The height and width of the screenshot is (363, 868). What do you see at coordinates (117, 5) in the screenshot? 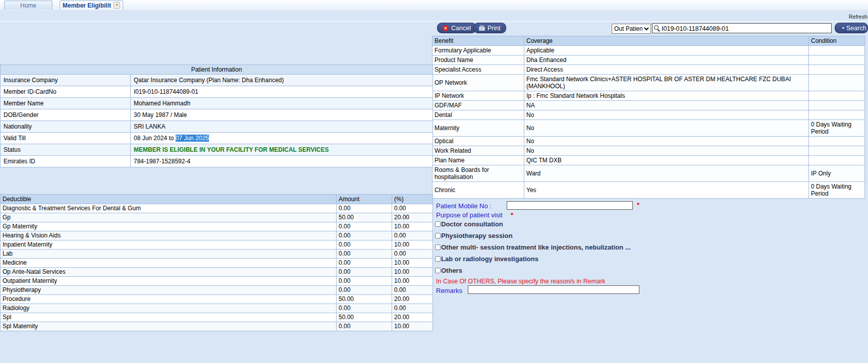
I see `tab-close-icon: ×` at bounding box center [117, 5].